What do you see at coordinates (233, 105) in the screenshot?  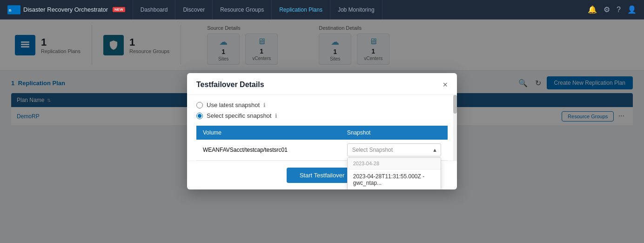 I see `use-latest-label: Use latest snapshot` at bounding box center [233, 105].